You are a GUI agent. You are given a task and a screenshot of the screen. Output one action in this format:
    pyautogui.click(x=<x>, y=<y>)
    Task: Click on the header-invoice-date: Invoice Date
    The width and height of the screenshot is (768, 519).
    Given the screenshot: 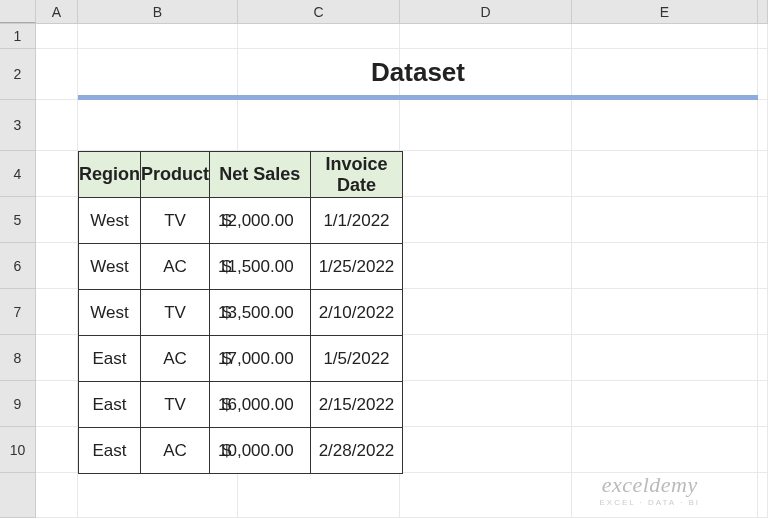 What is the action you would take?
    pyautogui.click(x=356, y=175)
    